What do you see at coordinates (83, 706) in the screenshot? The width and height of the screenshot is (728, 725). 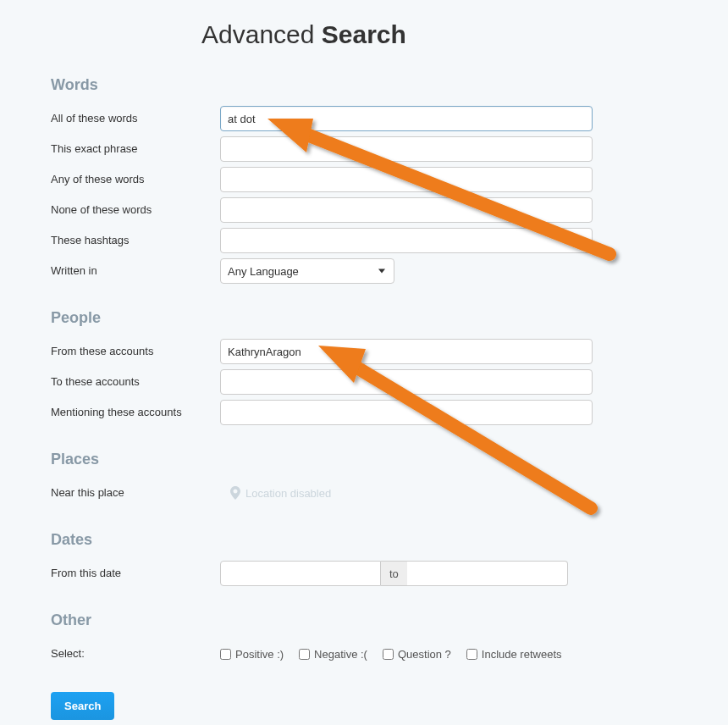 I see `search-button: Search` at bounding box center [83, 706].